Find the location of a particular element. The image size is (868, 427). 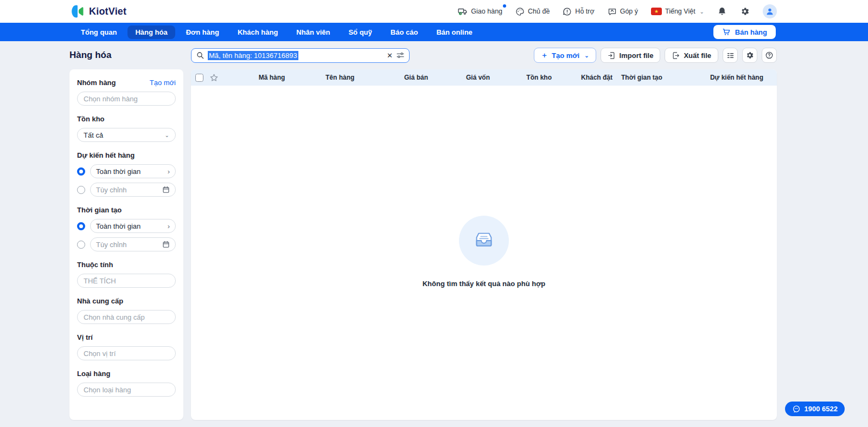

theme-link: Chủ đề is located at coordinates (533, 12).